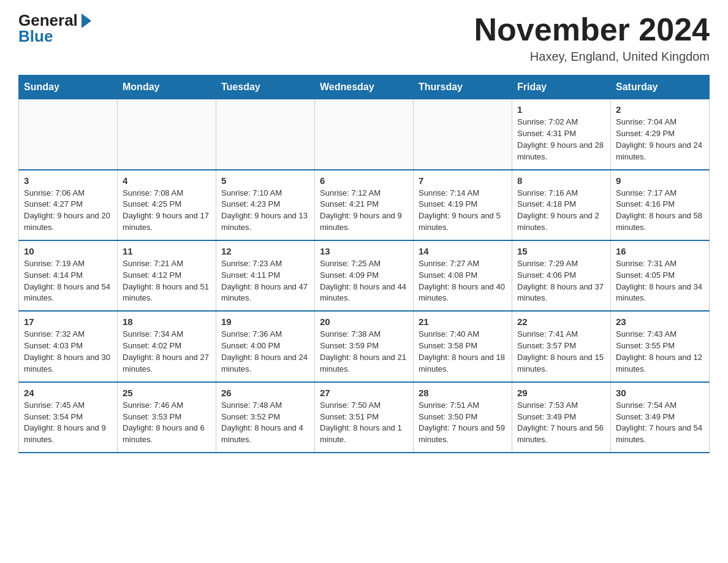 The height and width of the screenshot is (563, 728). What do you see at coordinates (265, 211) in the screenshot?
I see `day-info: Sunrise: 7:10 AM Sunset: 4:23 PM Dayligh…` at bounding box center [265, 211].